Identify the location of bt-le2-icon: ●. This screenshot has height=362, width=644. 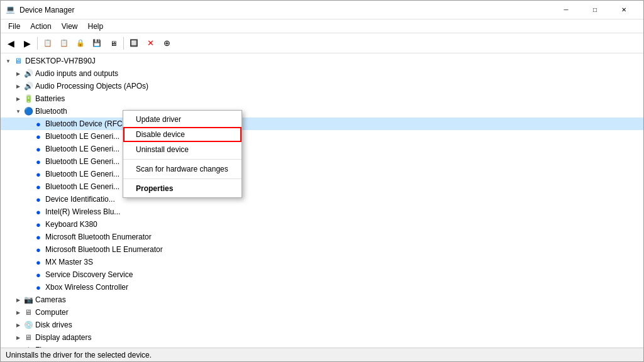
(38, 149).